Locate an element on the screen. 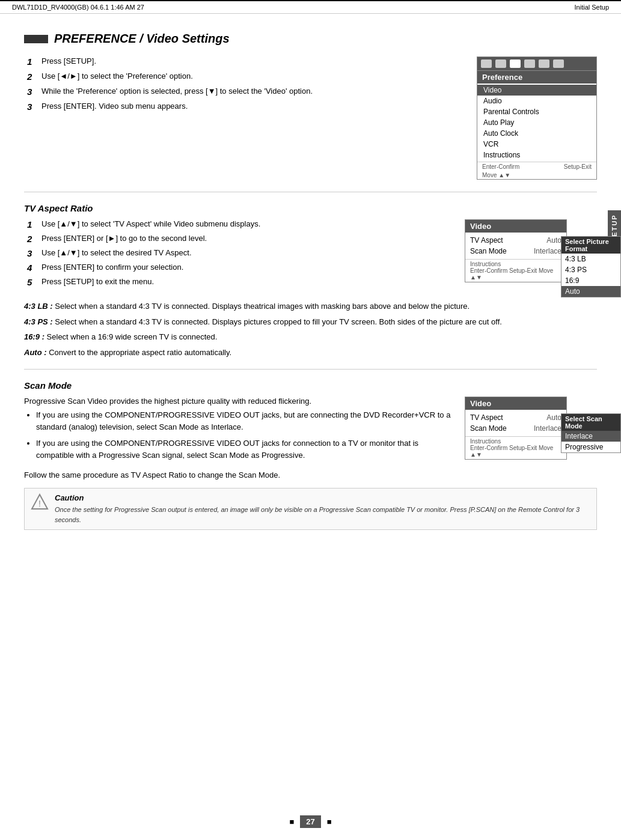 Image resolution: width=621 pixels, height=840 pixels. video-footer-nav: Enter-Confirm Setup-Exit Move ▲▼ is located at coordinates (516, 274).